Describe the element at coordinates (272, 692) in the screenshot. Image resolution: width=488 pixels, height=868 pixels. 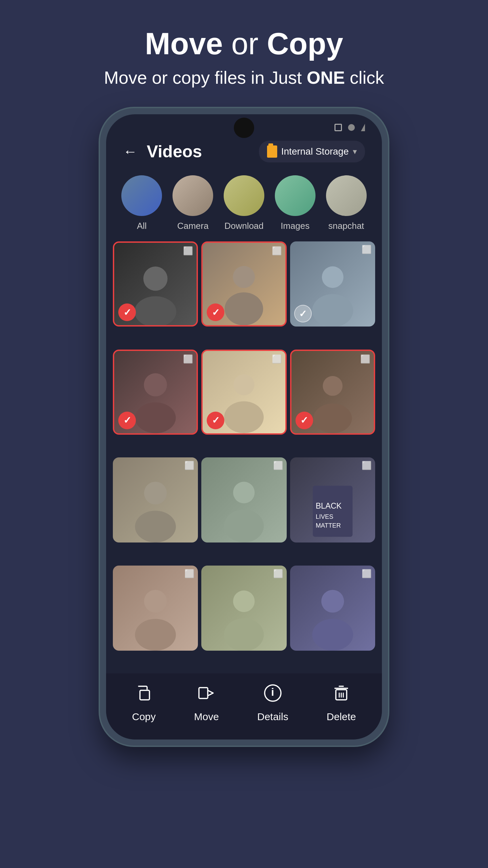
I see `svg-text: i` at that location.